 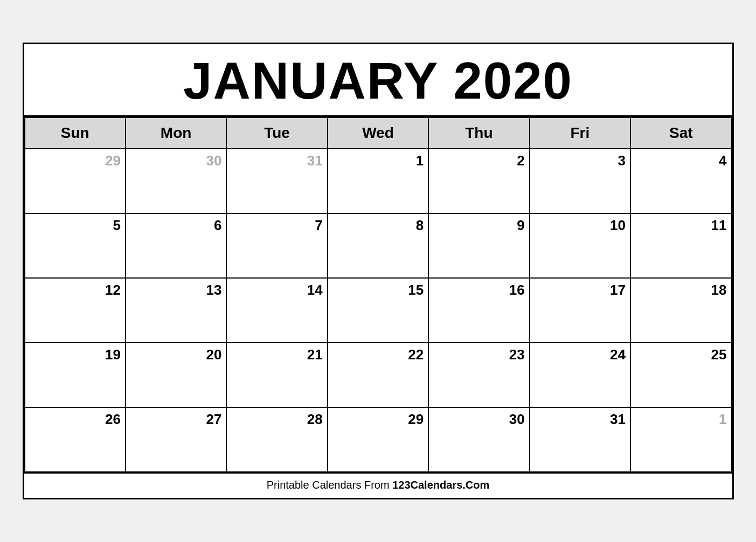 I want to click on col-sun: Sun, so click(x=75, y=133).